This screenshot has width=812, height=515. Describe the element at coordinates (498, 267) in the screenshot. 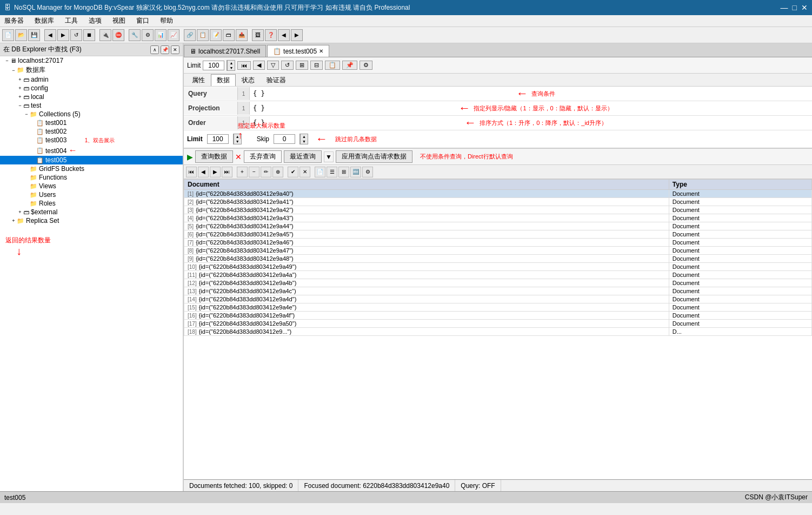

I see `table-row: [10]{id=("6220b84d383dd803412e9a49")Docu…` at that location.